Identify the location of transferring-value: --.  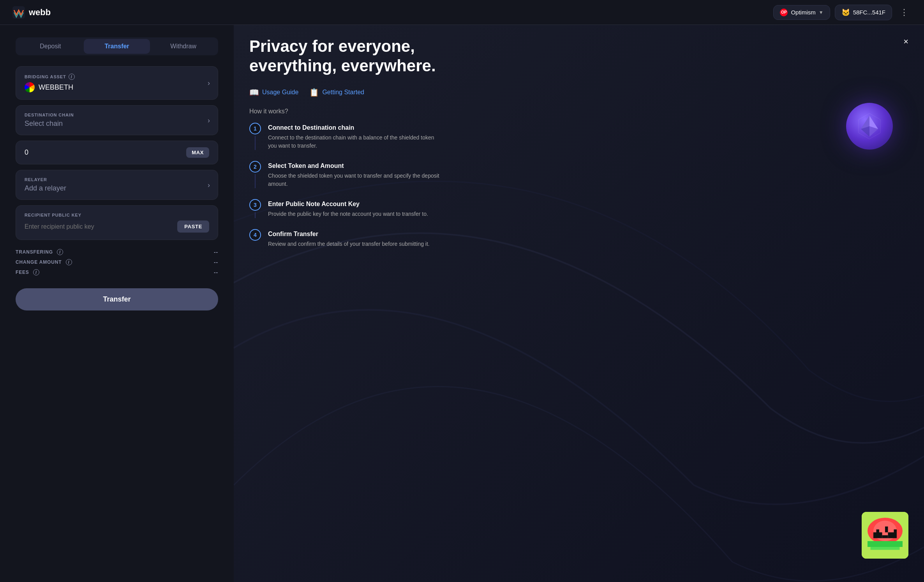
(216, 252).